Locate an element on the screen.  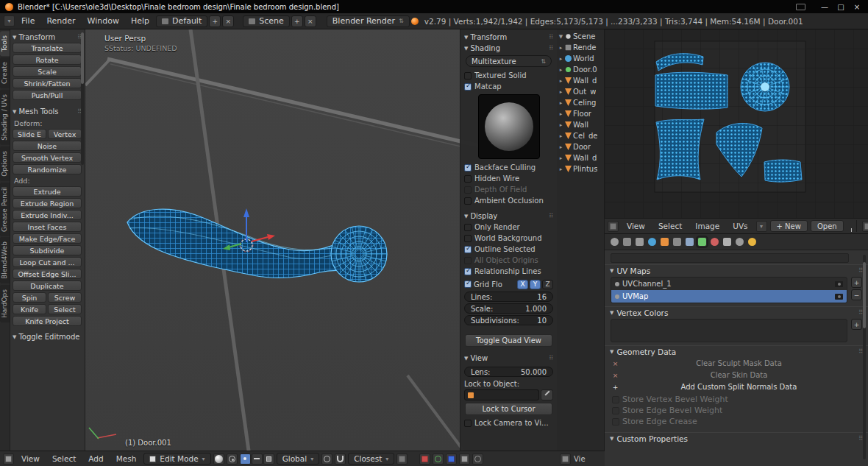
outliner-item-world: ▸World is located at coordinates (580, 59).